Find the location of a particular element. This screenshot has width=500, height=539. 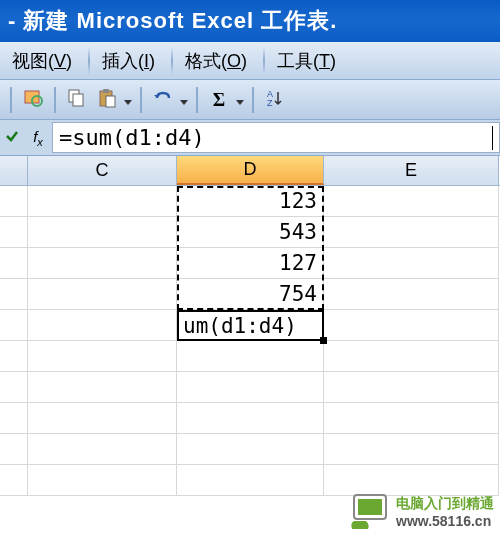

svg-text: Z is located at coordinates (270, 103).